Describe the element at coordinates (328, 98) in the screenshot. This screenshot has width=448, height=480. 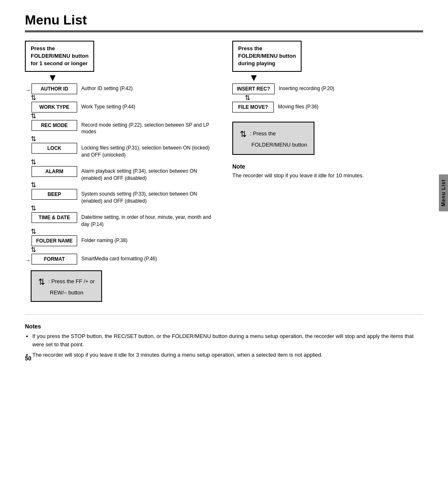
I see `updown-insert-file: ⇅` at that location.